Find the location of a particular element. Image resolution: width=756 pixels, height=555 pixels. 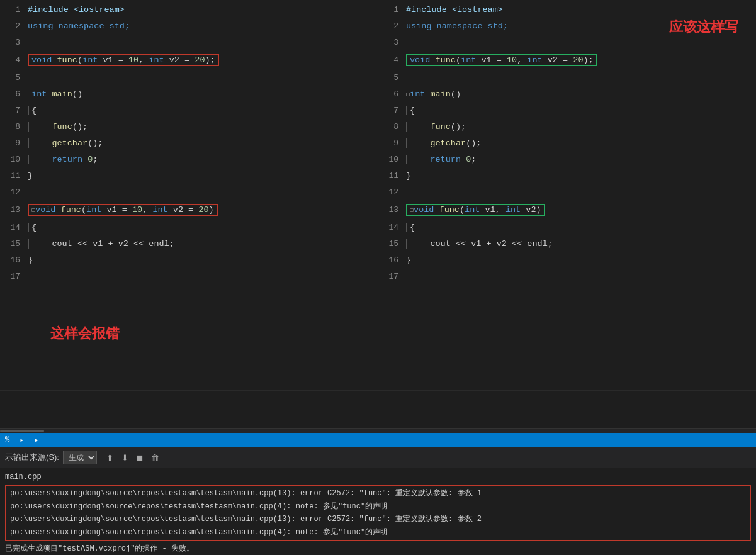

r-line-num-1: 1 is located at coordinates (392, 10).